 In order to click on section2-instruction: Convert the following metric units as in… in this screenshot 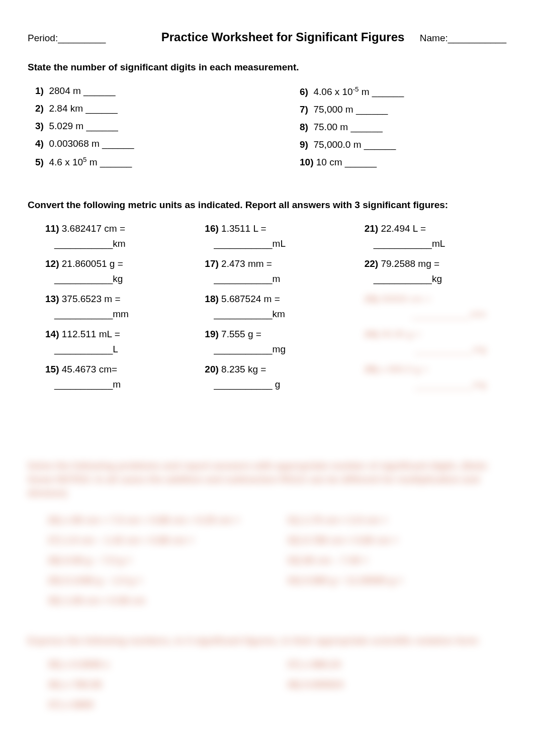, I will do `click(267, 205)`.